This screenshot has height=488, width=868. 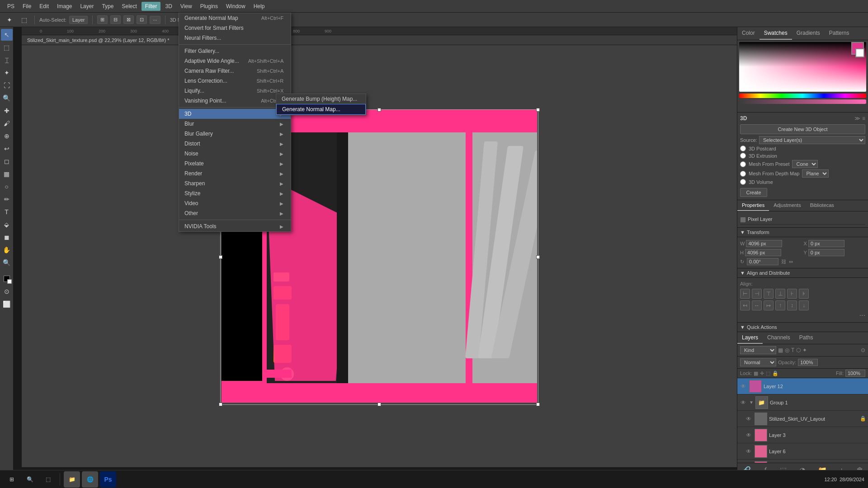 I want to click on menu-select: Select, so click(x=129, y=6).